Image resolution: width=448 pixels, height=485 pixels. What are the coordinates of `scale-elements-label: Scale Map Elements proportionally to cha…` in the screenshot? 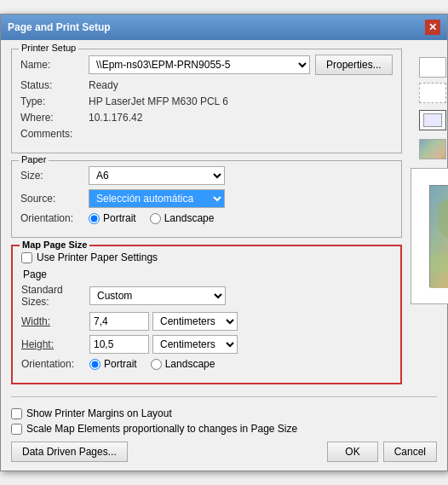 It's located at (162, 429).